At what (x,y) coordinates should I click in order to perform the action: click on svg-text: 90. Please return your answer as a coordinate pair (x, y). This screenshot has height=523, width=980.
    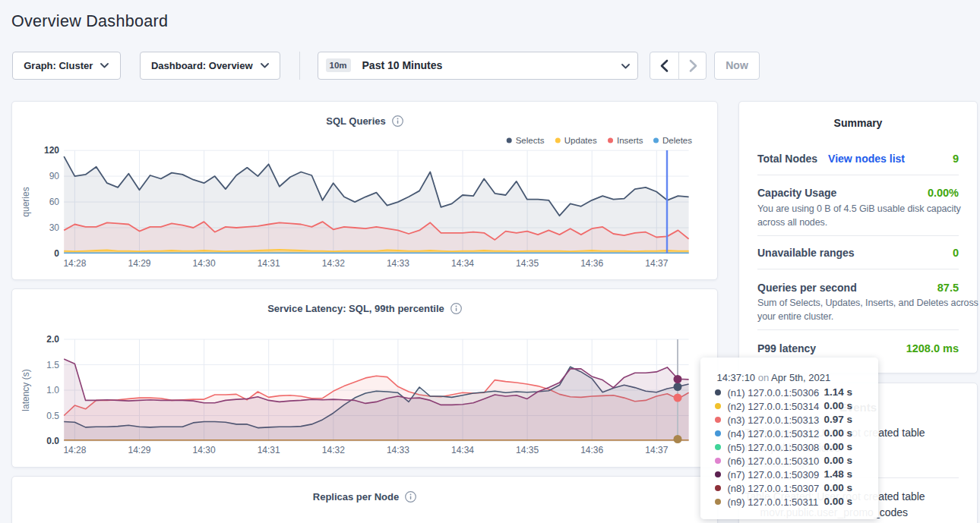
    Looking at the image, I should click on (55, 176).